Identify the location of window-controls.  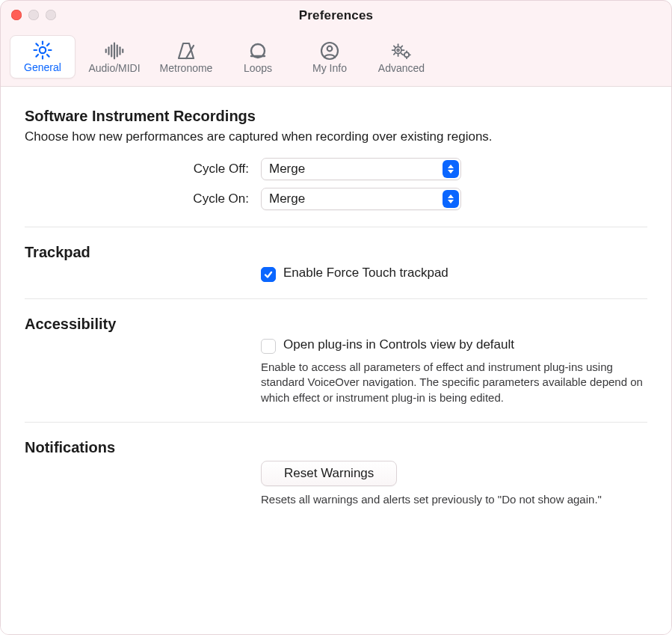
(34, 15).